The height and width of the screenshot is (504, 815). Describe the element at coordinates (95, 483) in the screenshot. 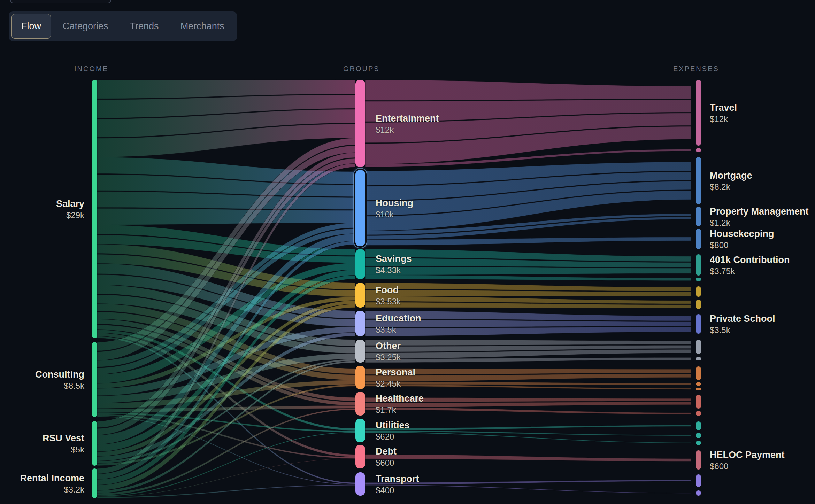

I see `sankey-node-rental_income` at that location.